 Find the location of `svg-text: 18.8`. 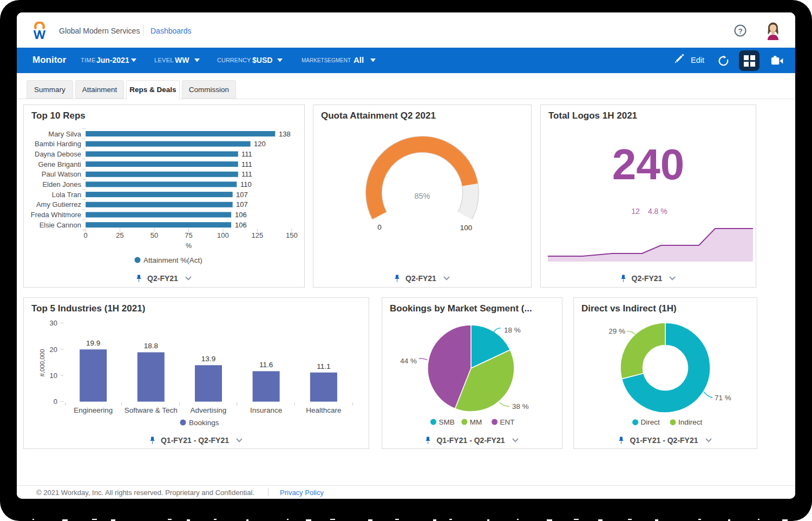

svg-text: 18.8 is located at coordinates (151, 346).